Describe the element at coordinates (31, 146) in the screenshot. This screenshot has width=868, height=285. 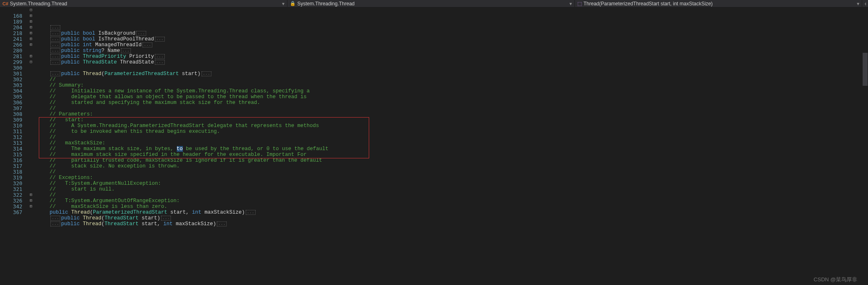
I see `fold-column: ⊟⊞⊞⊞⊞⊞⊞⊞⊟⊞⊞⊞` at that location.